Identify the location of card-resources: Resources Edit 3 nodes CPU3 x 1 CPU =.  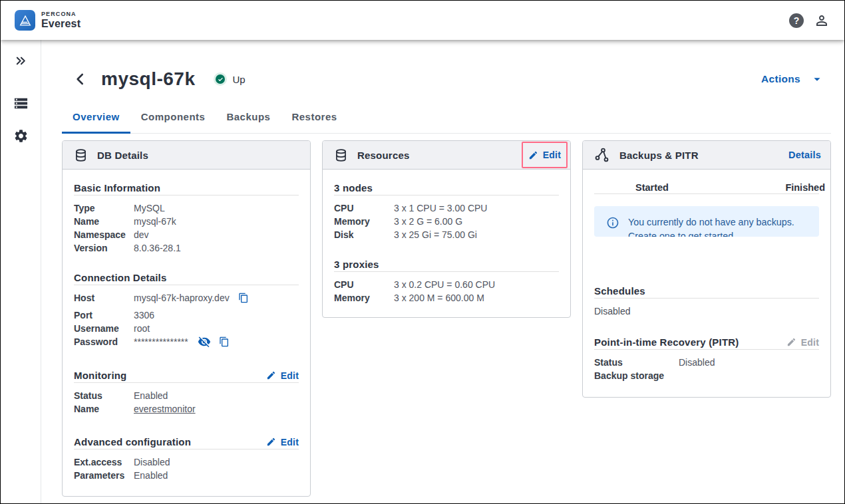
(446, 229).